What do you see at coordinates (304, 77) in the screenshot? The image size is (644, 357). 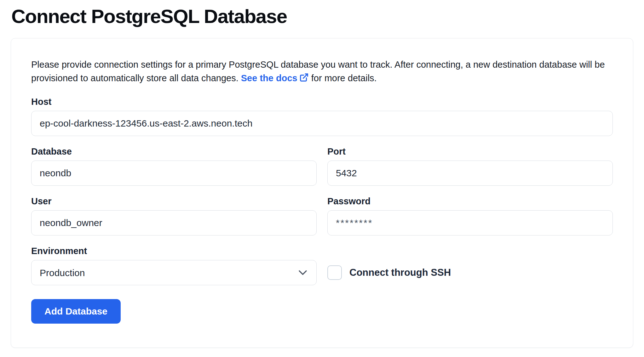 I see `external-link-icon` at bounding box center [304, 77].